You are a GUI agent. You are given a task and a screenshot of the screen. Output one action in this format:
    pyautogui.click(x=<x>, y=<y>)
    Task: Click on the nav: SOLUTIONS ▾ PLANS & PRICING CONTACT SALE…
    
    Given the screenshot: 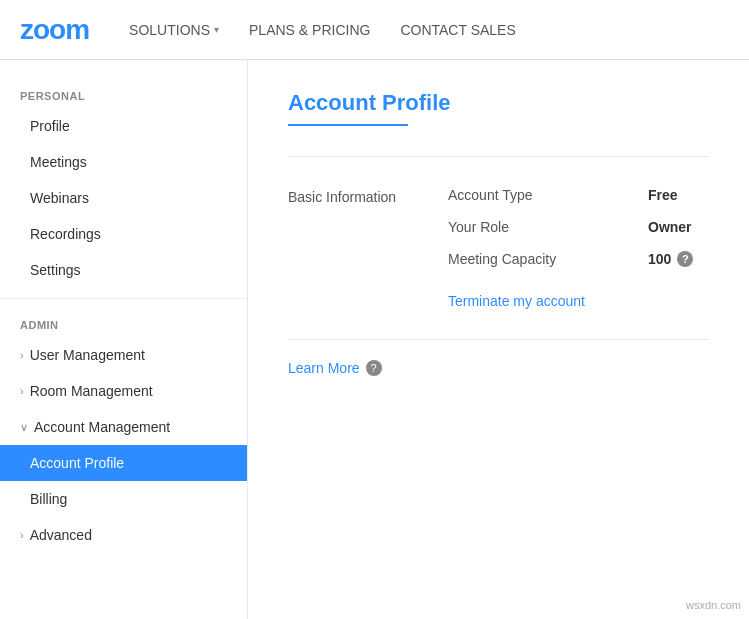 What is the action you would take?
    pyautogui.click(x=322, y=30)
    